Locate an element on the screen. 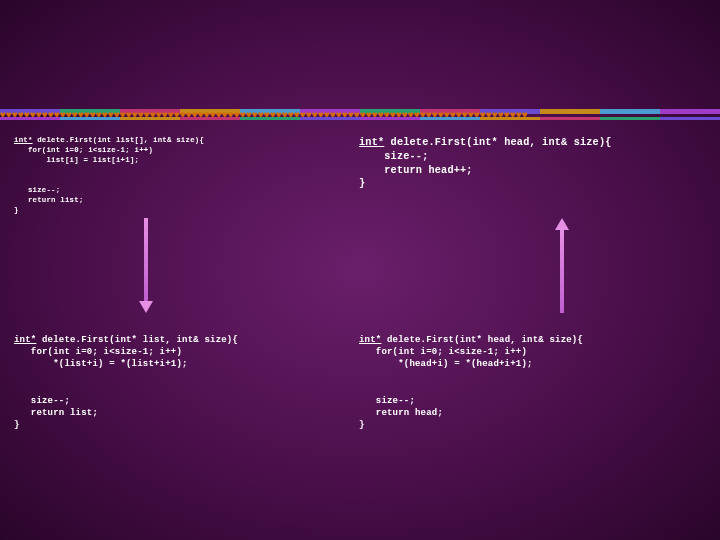 This screenshot has width=720, height=540. code-block-top-right: int* delete.First(int* head, int& size){… is located at coordinates (532, 176).